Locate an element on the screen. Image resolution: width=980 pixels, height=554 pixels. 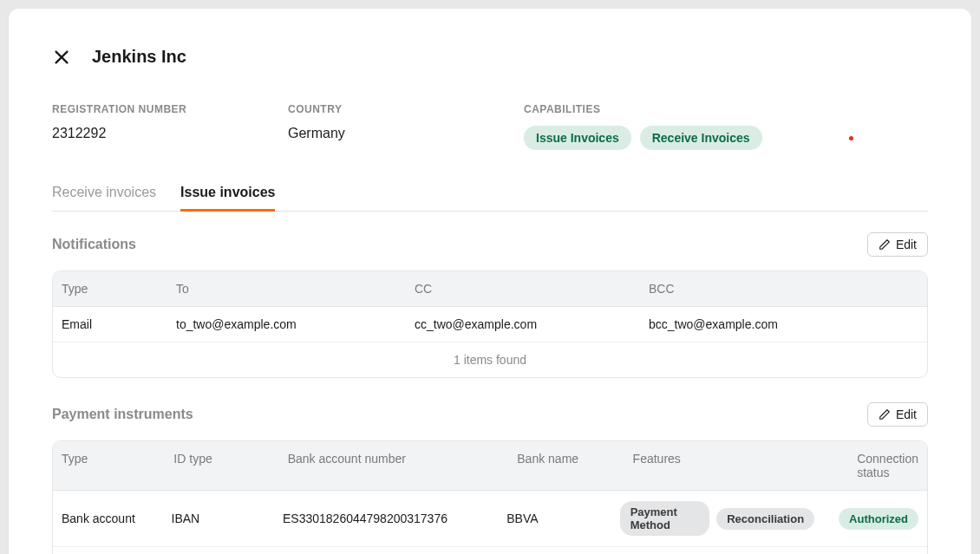
indicator-dot is located at coordinates (852, 139).